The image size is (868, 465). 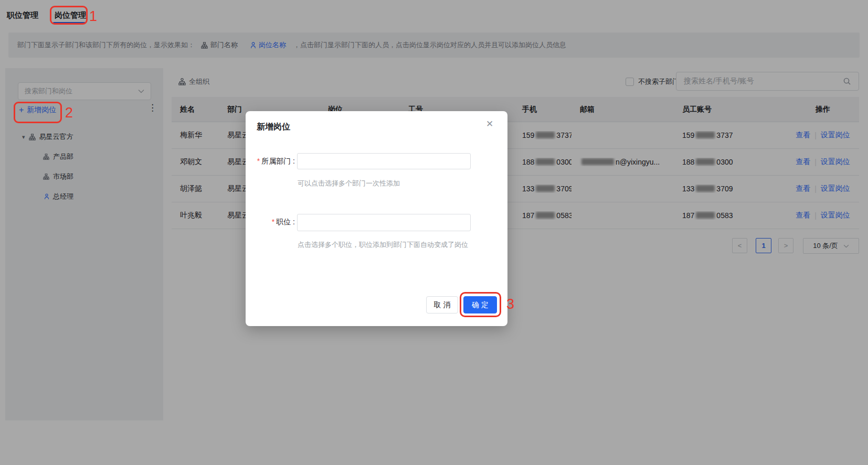 What do you see at coordinates (69, 15) in the screenshot?
I see `annotation-box-step1` at bounding box center [69, 15].